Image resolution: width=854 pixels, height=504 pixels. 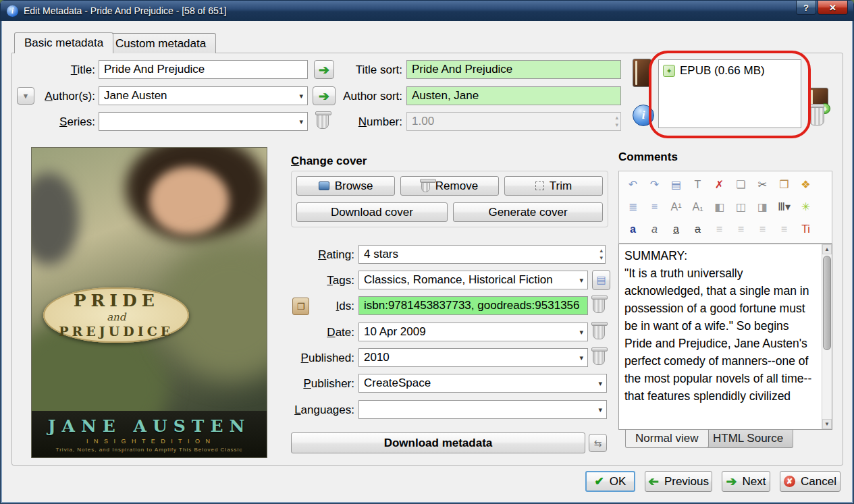 I want to click on undo-icon: ↶, so click(x=633, y=185).